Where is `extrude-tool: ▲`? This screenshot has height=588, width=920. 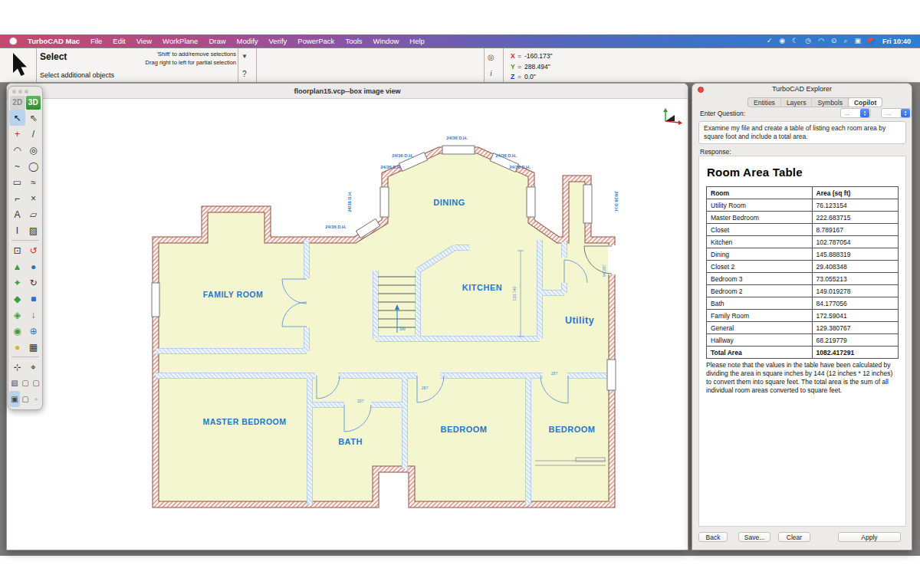
extrude-tool: ▲ is located at coordinates (17, 267).